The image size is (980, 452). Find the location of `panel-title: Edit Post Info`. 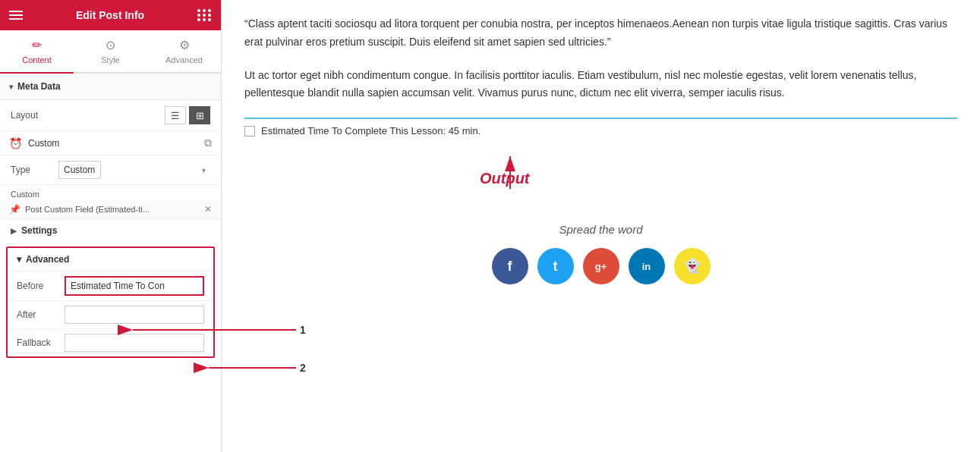

panel-title: Edit Post Info is located at coordinates (110, 15).